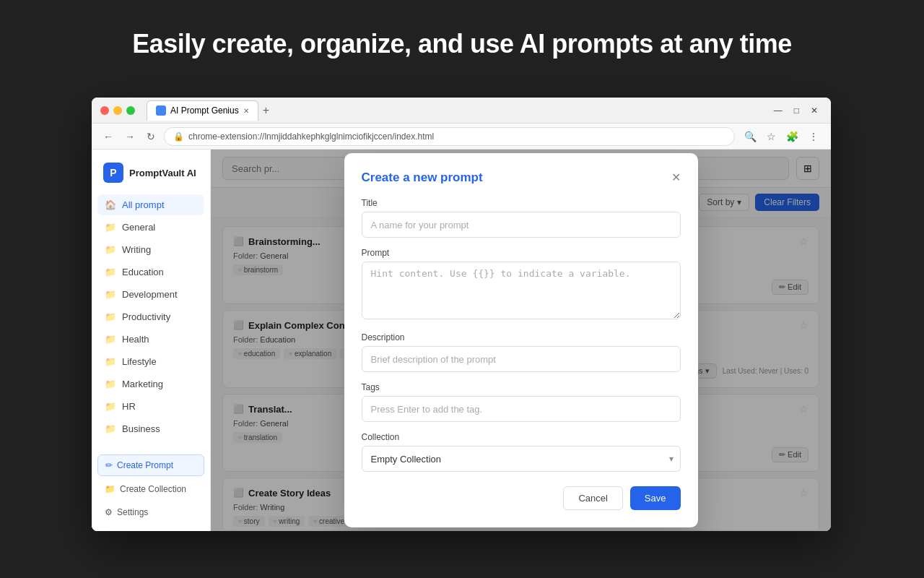 Image resolution: width=924 pixels, height=578 pixels. I want to click on sidebar-bottom: ✏ Create Prompt 📁 Create Collection ⚙ Se…, so click(151, 488).